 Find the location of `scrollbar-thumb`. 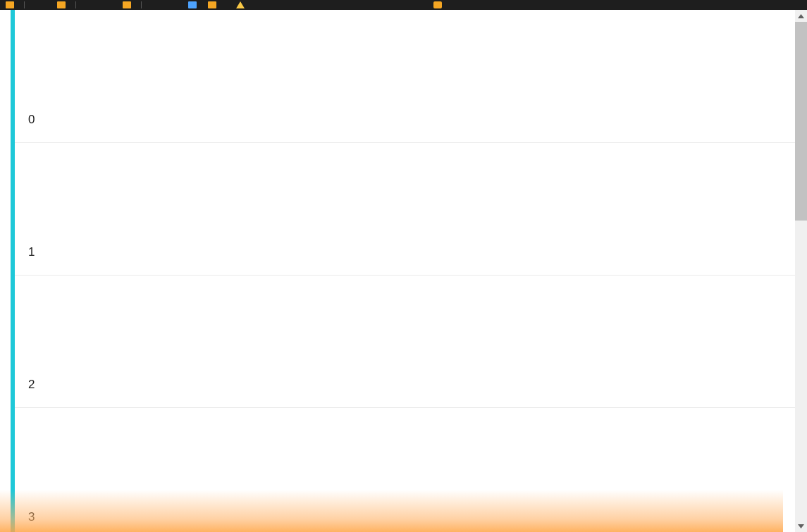

scrollbar-thumb is located at coordinates (801, 121).